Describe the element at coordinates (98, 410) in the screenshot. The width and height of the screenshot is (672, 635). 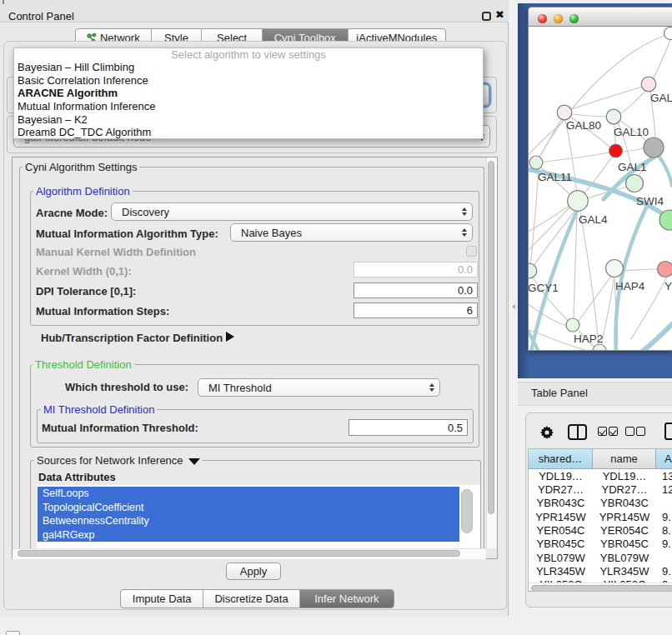
I see `mi-threshold-group-title: MI Threshold Definition` at that location.